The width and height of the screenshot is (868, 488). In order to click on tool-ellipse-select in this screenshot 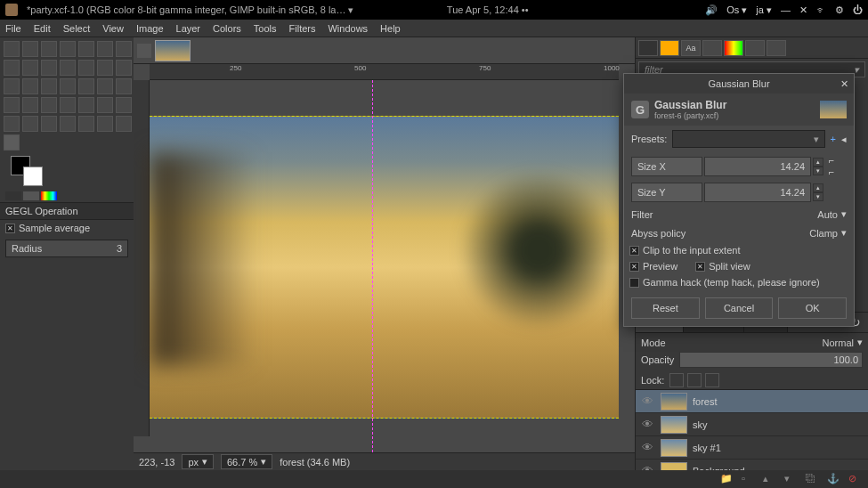, I will do `click(30, 49)`.